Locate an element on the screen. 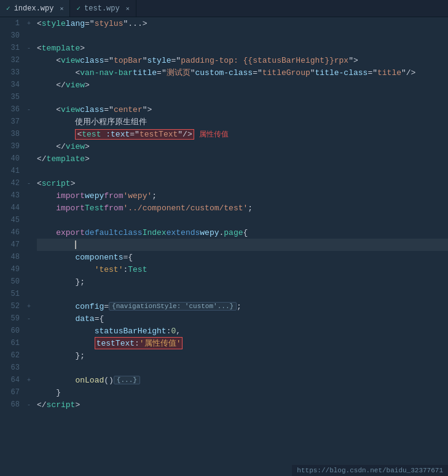 The image size is (448, 476). tab-label-index: index.wpy is located at coordinates (34, 9).